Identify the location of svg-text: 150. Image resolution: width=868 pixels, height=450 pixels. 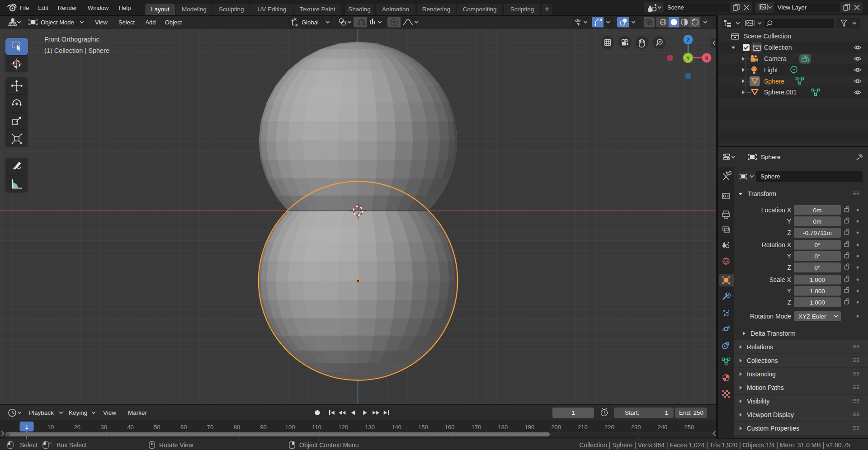
(423, 427).